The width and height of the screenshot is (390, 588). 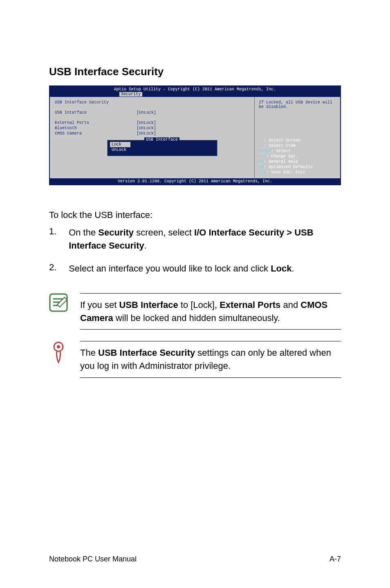 What do you see at coordinates (58, 267) in the screenshot?
I see `step-number: 2.` at bounding box center [58, 267].